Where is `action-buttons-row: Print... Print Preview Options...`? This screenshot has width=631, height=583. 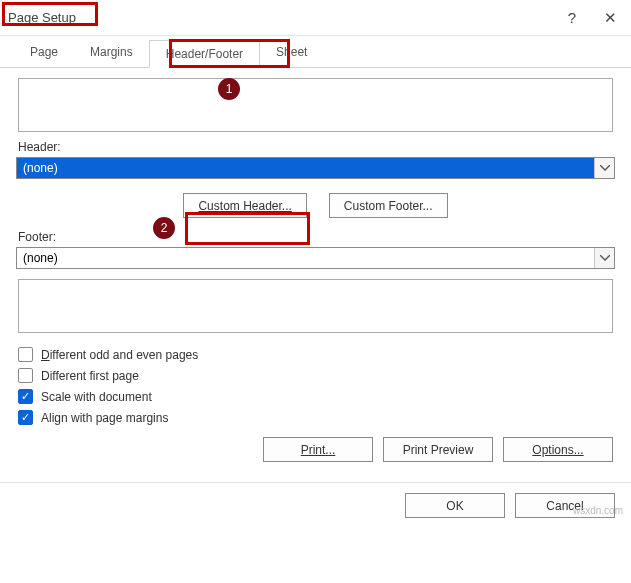
action-buttons-row: Print... Print Preview Options... is located at coordinates (316, 448).